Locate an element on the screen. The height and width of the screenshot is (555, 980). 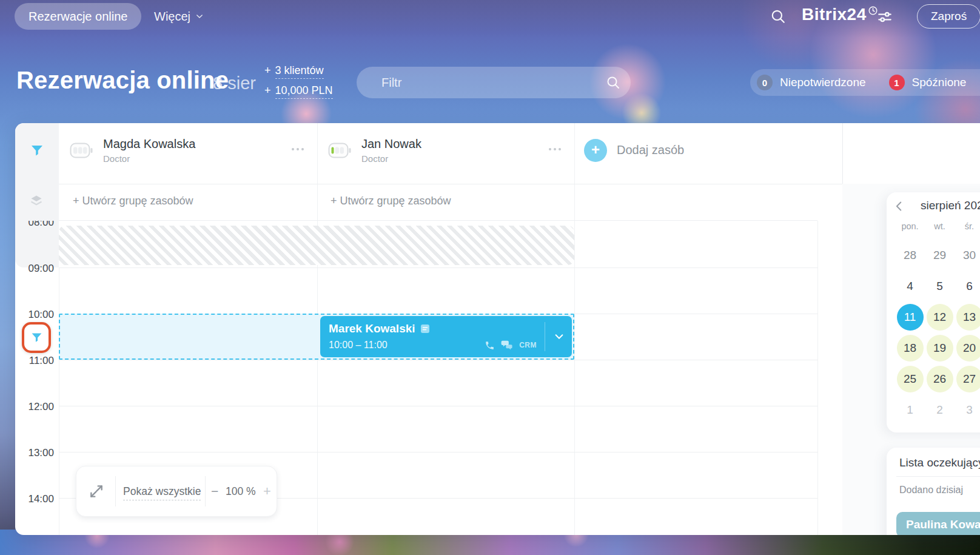
late-count-badge: 1 is located at coordinates (897, 82).